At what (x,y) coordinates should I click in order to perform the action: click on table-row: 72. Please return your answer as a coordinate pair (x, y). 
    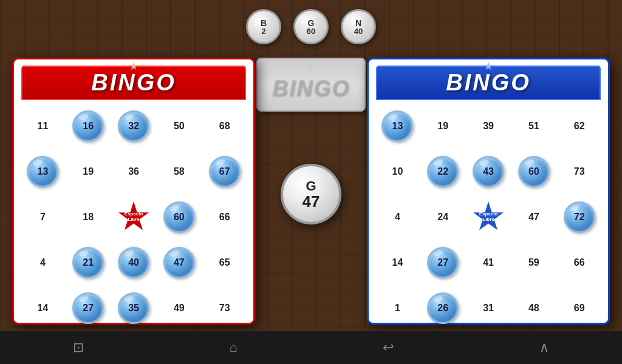
    Looking at the image, I should click on (579, 217).